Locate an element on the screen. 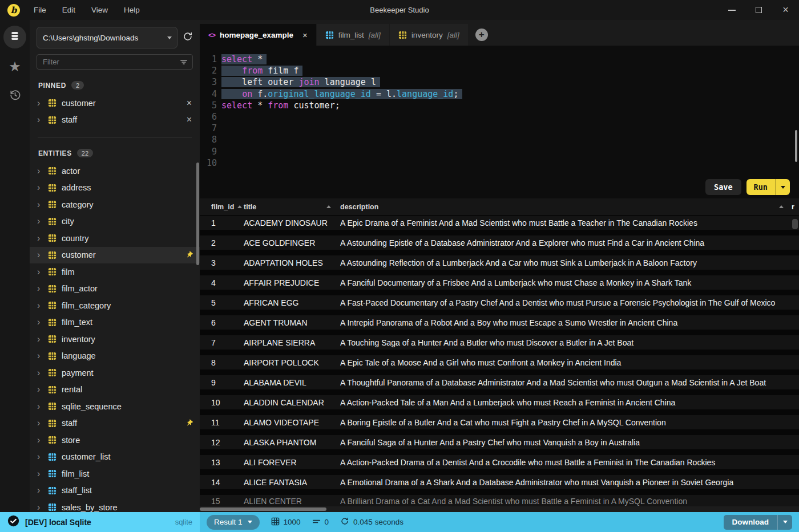 This screenshot has height=532, width=799. table-row: 14ALICE FANTASIAA Emotional Drama of a A… is located at coordinates (499, 485).